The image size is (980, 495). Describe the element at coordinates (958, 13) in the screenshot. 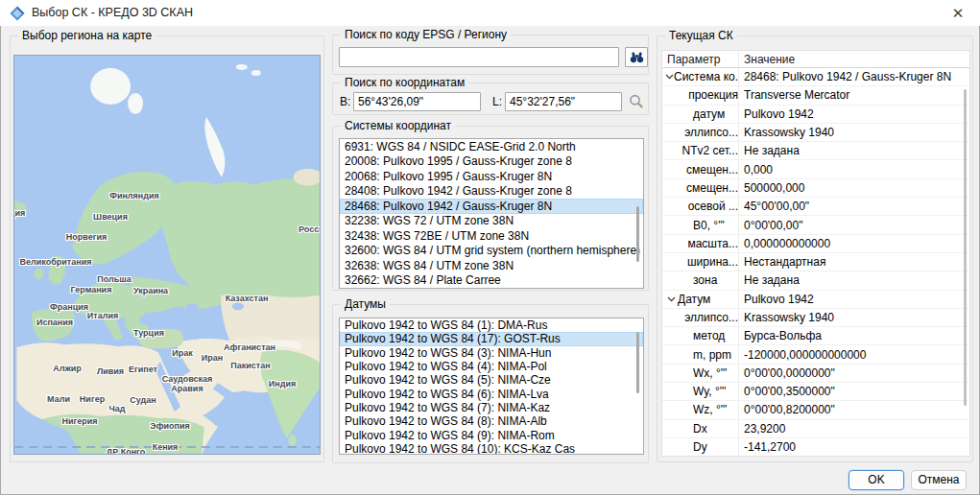

I see `close-icon: ✕` at that location.